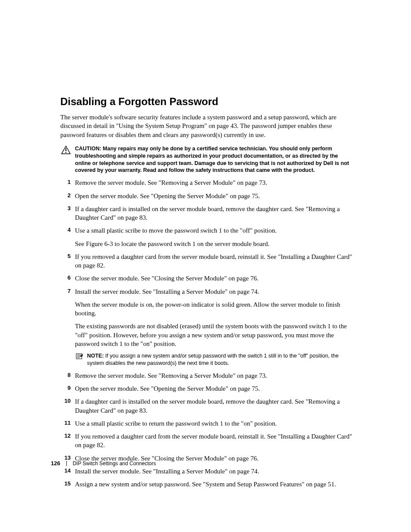 The width and height of the screenshot is (411, 532). Describe the element at coordinates (88, 149) in the screenshot. I see `caution-lead: CAUTION:` at that location.